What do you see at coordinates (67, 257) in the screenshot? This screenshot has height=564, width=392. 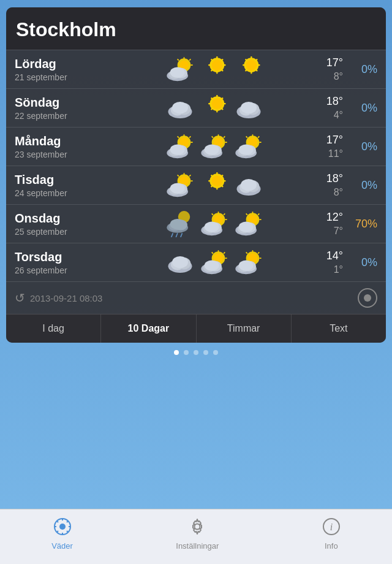 I see `day-name: Torsdag` at bounding box center [67, 257].